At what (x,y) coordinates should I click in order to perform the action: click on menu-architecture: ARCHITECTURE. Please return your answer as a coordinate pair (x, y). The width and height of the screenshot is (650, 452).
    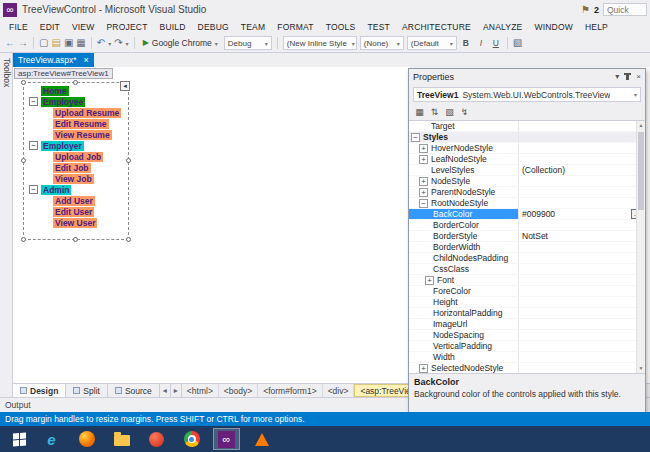
    Looking at the image, I should click on (436, 27).